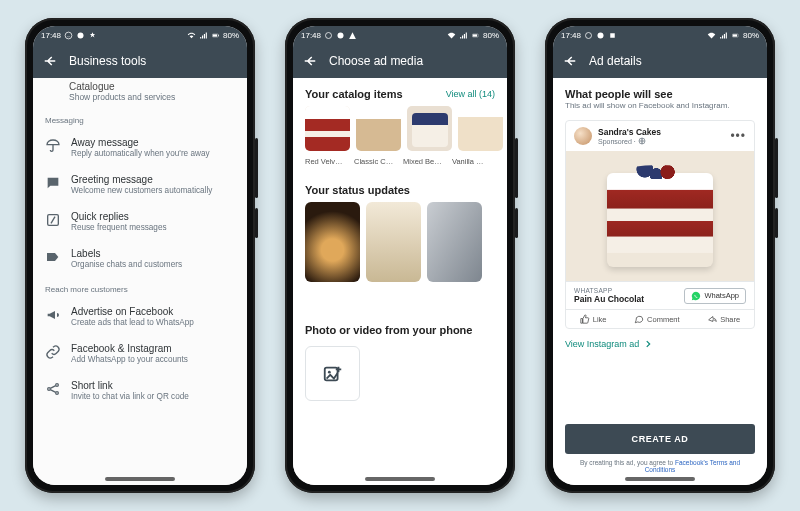 The height and width of the screenshot is (511, 800). What do you see at coordinates (140, 258) in the screenshot?
I see `list-item-labels: LabelsOrganise chats and customers` at bounding box center [140, 258].